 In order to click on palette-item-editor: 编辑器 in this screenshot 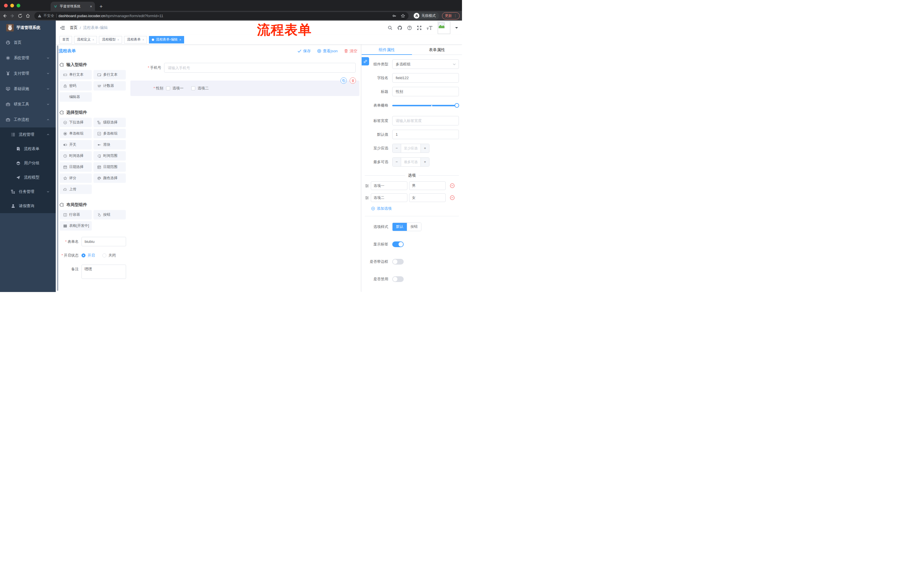, I will do `click(76, 97)`.